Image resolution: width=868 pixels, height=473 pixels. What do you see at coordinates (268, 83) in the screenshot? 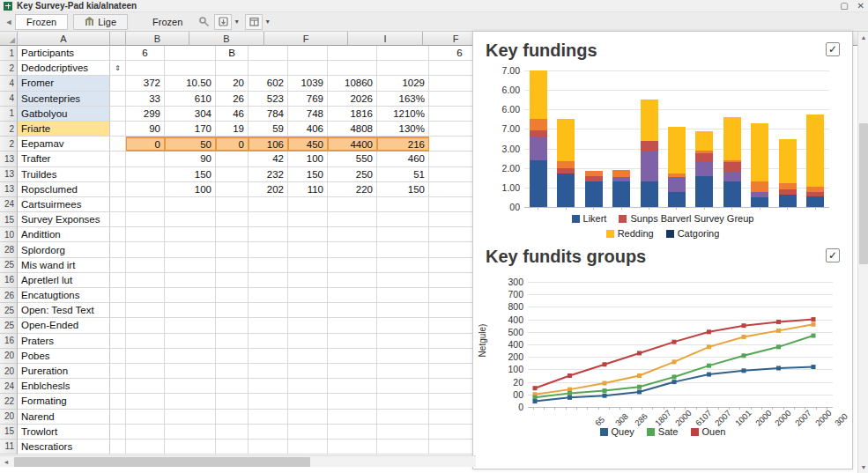
I see `cell: 602` at bounding box center [268, 83].